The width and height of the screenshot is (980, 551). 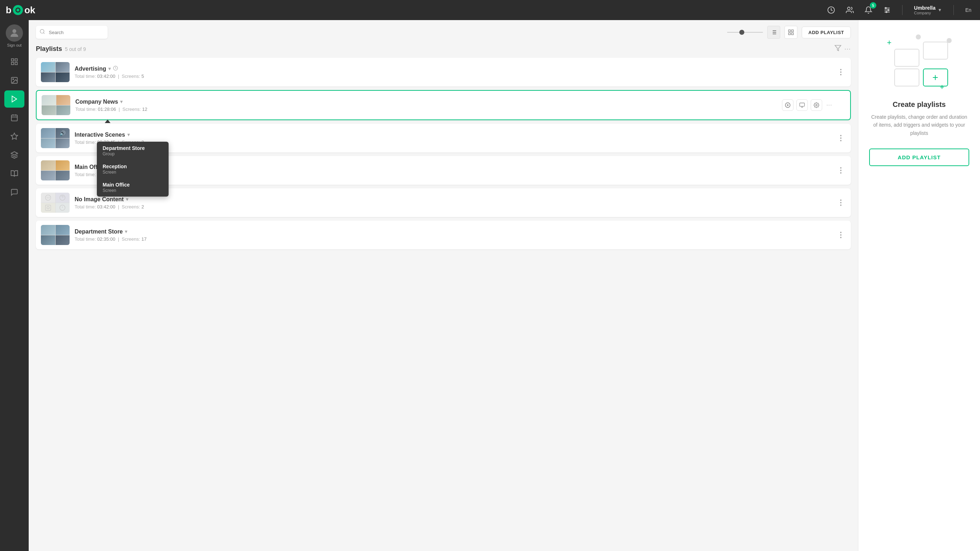 I want to click on add-playlist-big-btn: ADD PLAYLIST, so click(x=919, y=157).